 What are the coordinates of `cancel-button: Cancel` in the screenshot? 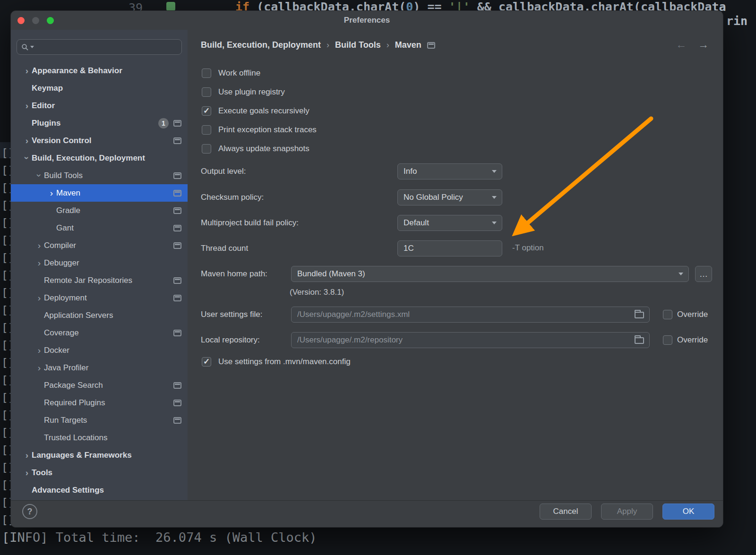 It's located at (566, 512).